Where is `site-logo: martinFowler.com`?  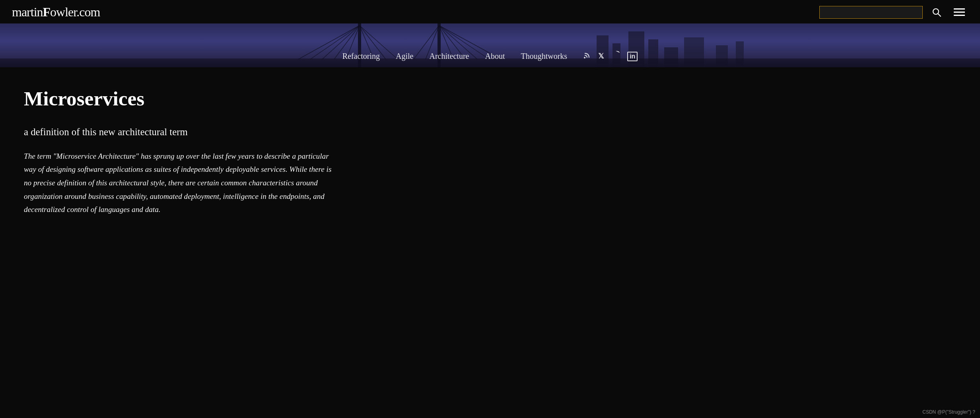
site-logo: martinFowler.com is located at coordinates (56, 12).